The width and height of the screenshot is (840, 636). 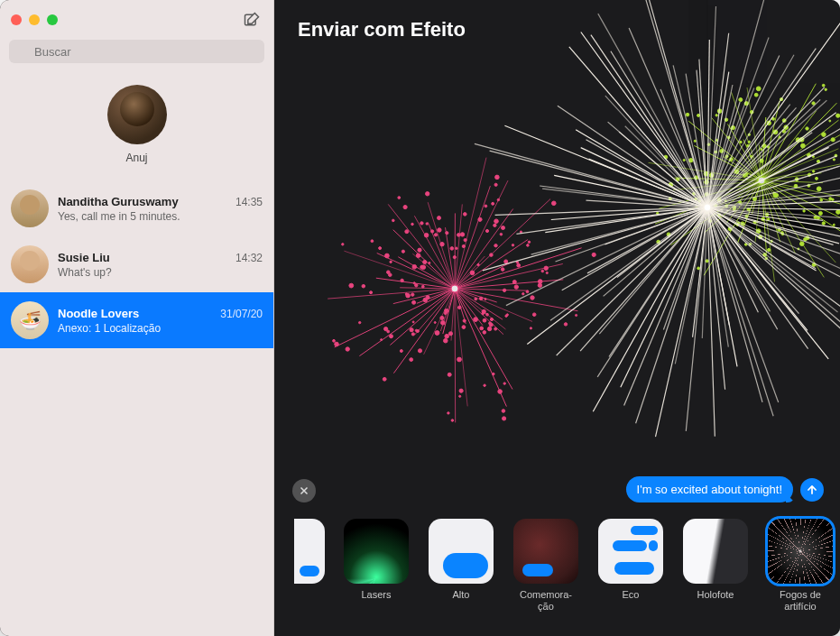 I want to click on effect-item-eco: Eco, so click(x=631, y=566).